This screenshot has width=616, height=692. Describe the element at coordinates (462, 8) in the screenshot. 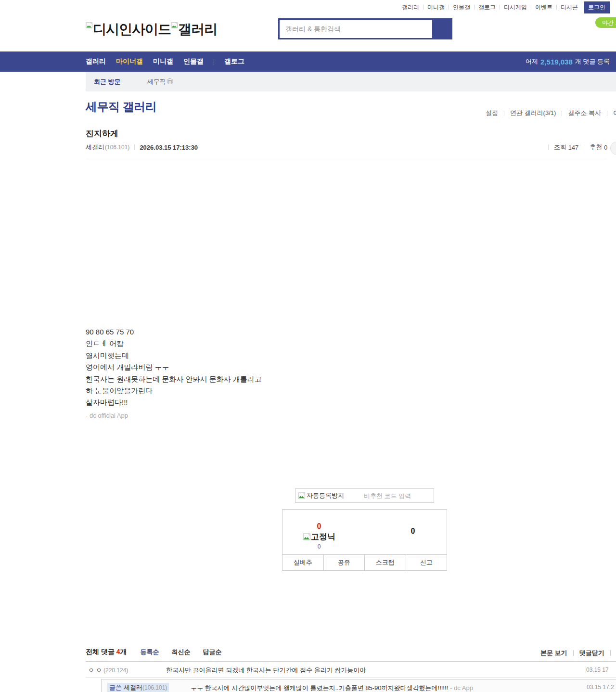

I see `topbar-link-persongal: 인물갤` at that location.